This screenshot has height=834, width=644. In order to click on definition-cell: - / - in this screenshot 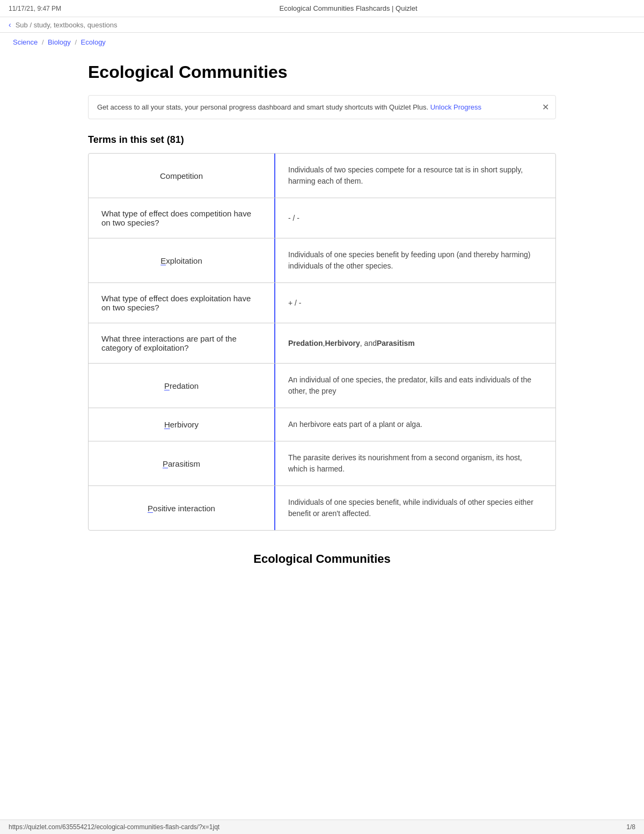, I will do `click(415, 218)`.